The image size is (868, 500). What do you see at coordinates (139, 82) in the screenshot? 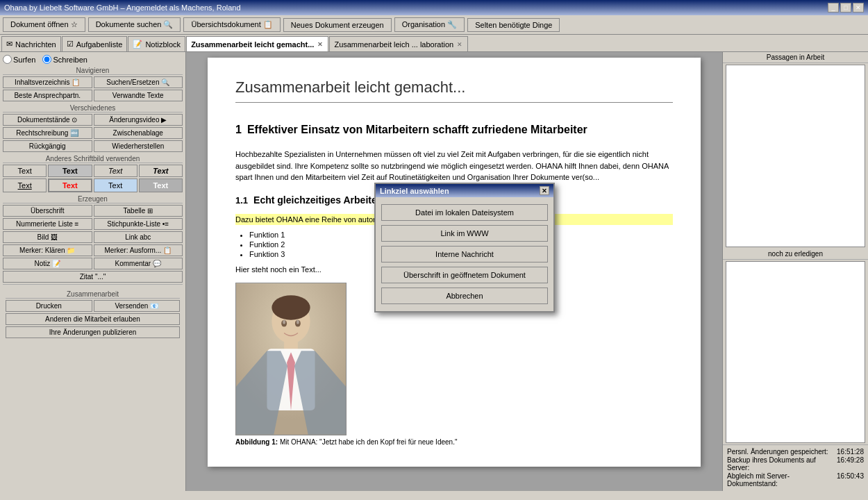
I see `suchen-ersetzen-button: Suchen/Ersetzen 🔍` at bounding box center [139, 82].